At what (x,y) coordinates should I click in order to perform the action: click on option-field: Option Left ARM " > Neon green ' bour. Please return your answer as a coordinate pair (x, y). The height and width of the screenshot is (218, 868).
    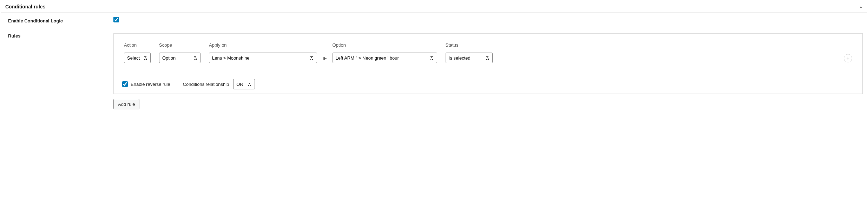
    Looking at the image, I should click on (385, 53).